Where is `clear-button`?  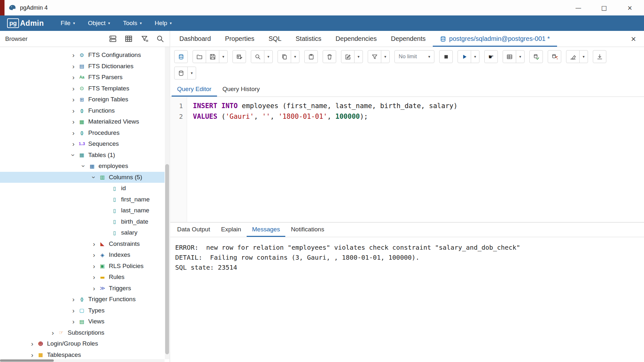 clear-button is located at coordinates (573, 57).